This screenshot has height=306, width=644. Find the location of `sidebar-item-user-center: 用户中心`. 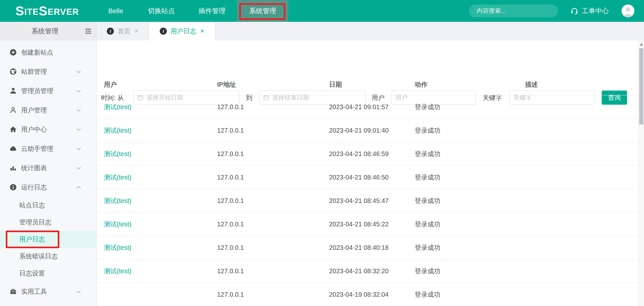

sidebar-item-user-center: 用户中心 is located at coordinates (48, 129).